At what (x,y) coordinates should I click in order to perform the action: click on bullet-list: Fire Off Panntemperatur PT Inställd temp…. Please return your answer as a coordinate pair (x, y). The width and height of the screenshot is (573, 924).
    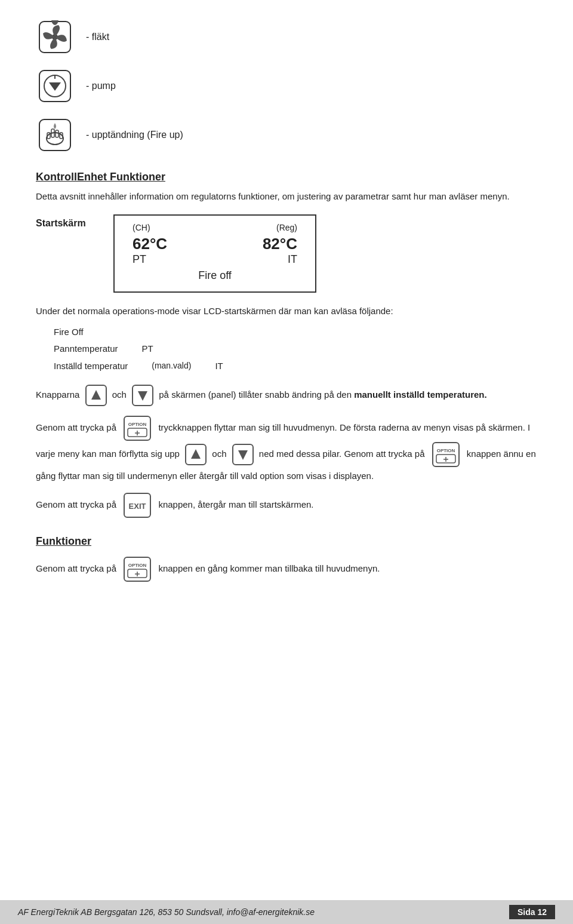
    Looking at the image, I should click on (295, 349).